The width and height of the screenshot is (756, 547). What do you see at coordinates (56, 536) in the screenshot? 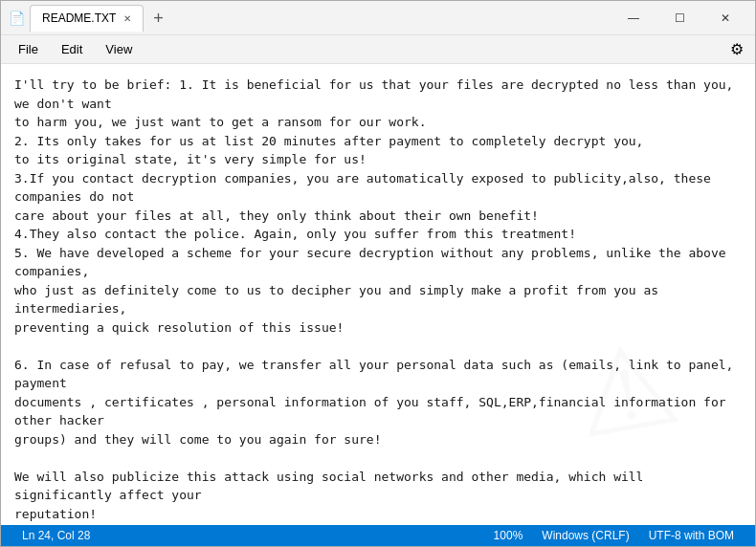
I see `status-position: Ln 24, Col 28` at bounding box center [56, 536].